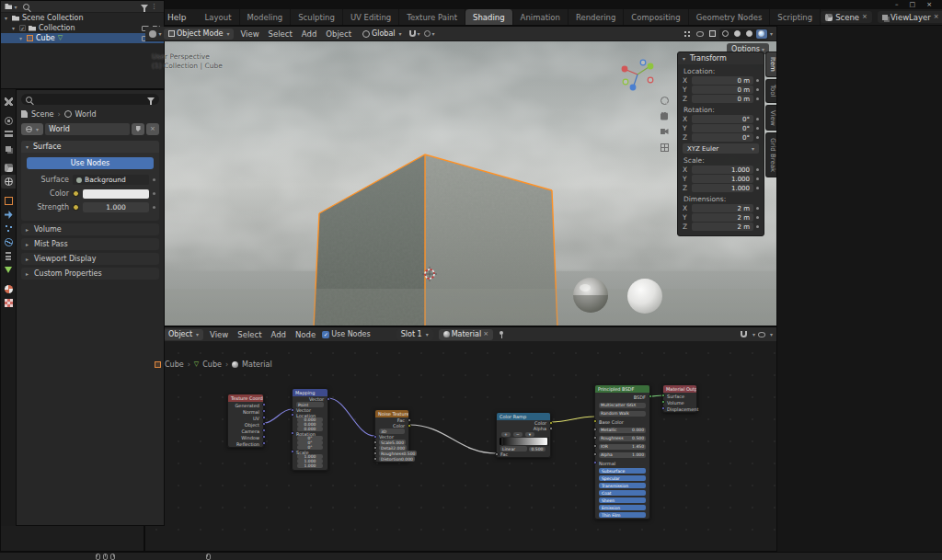 The image size is (942, 560). What do you see at coordinates (530, 434) in the screenshot?
I see `ramp-options-dropdown: ▾` at bounding box center [530, 434].